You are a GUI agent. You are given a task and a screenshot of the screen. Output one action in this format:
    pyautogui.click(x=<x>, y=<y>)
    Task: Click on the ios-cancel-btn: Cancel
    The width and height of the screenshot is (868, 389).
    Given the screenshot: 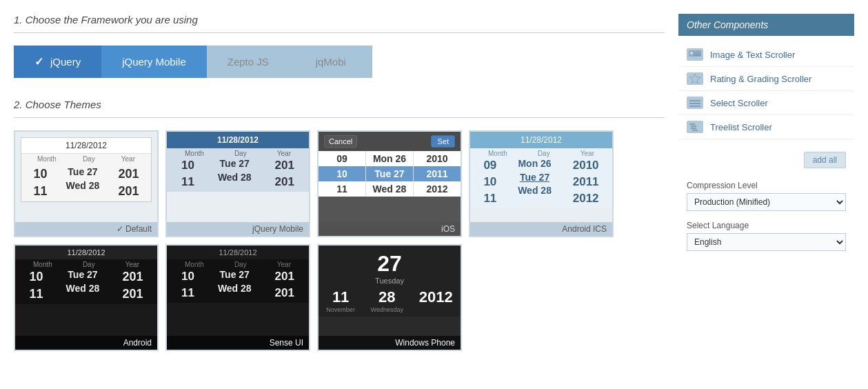 What is the action you would take?
    pyautogui.click(x=341, y=141)
    